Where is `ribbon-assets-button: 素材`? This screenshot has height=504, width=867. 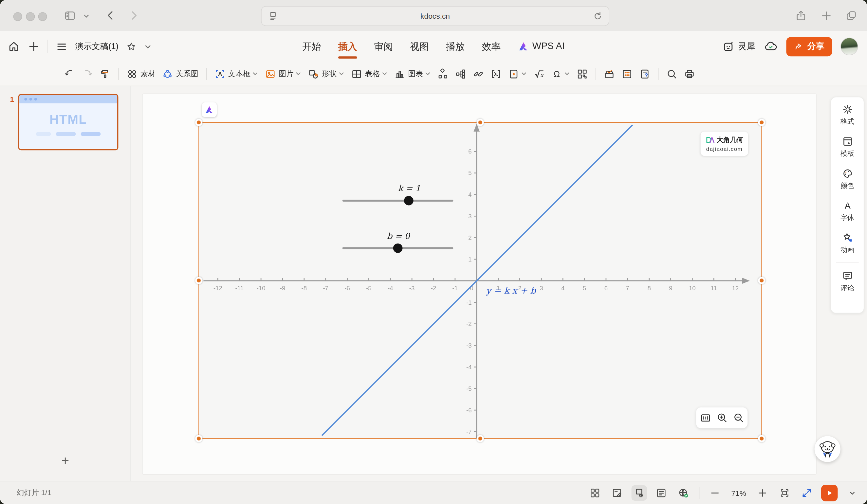 ribbon-assets-button: 素材 is located at coordinates (141, 74).